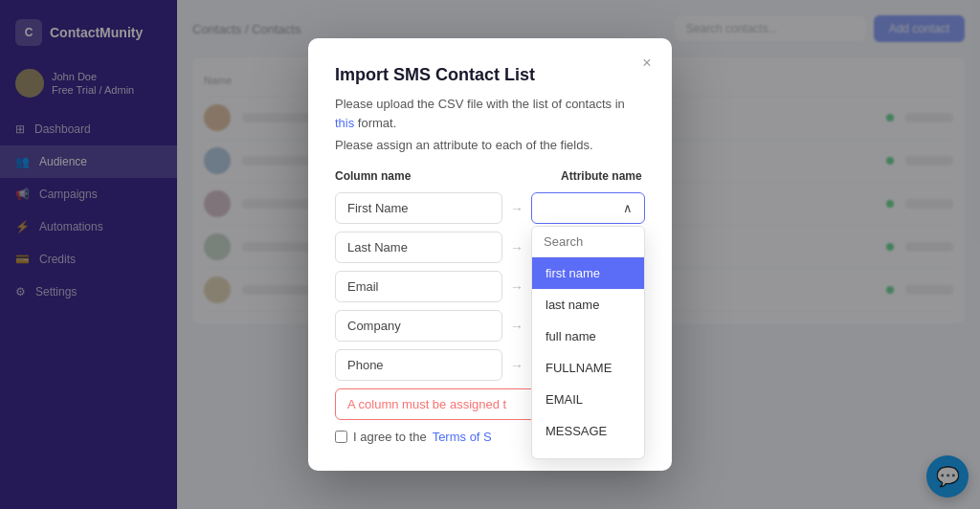 The width and height of the screenshot is (980, 509). I want to click on desc-link: this, so click(345, 122).